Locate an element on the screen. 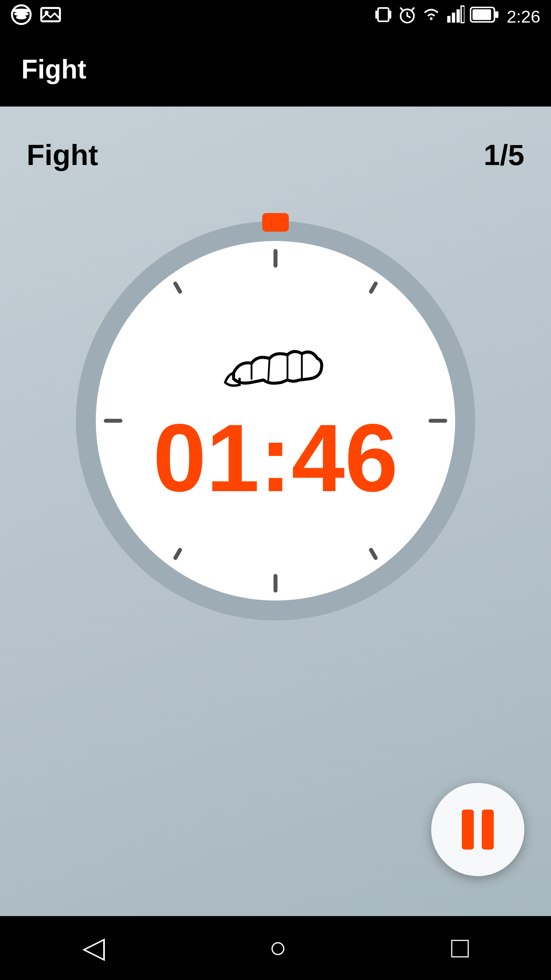 This screenshot has width=551, height=980. red-indicator is located at coordinates (276, 223).